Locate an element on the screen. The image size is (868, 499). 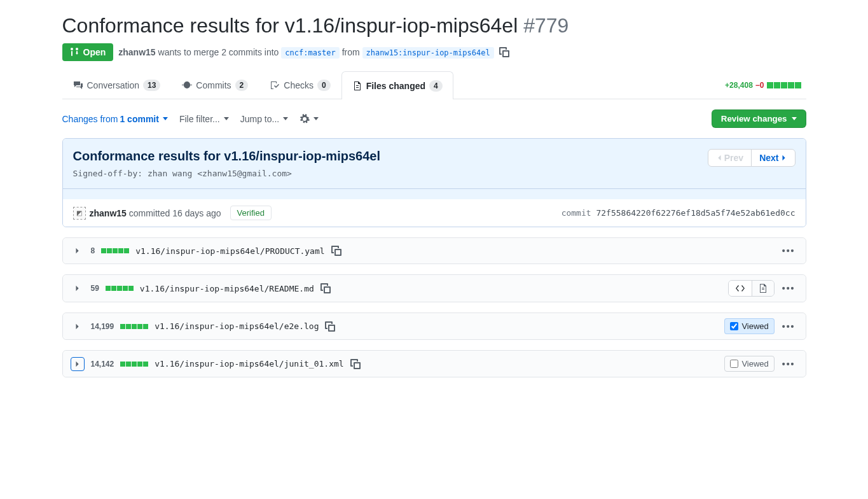
commit-nav: Prev Next is located at coordinates (752, 158).